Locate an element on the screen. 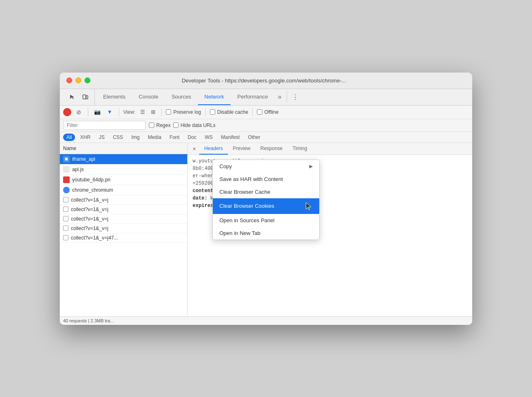  record-button is located at coordinates (67, 112).